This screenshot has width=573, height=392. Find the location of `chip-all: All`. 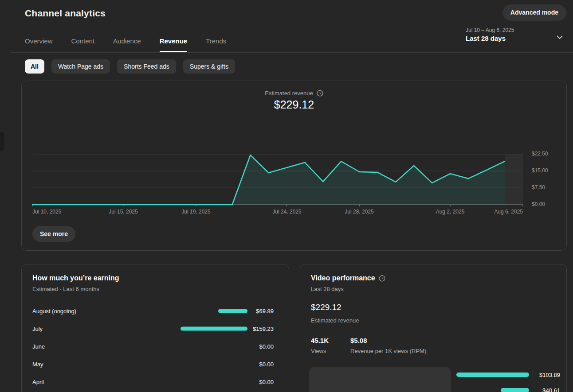

chip-all: All is located at coordinates (35, 66).